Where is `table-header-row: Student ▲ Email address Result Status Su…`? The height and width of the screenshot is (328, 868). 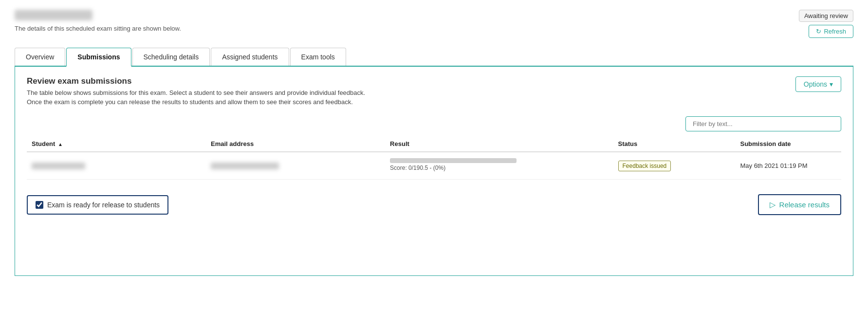 table-header-row: Student ▲ Email address Result Status Su… is located at coordinates (434, 144).